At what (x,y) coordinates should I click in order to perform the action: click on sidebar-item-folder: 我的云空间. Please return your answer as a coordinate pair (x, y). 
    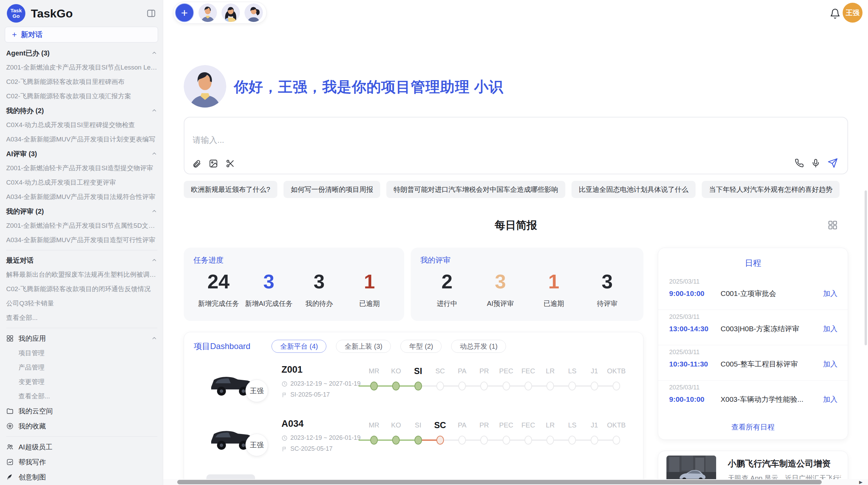
    Looking at the image, I should click on (82, 411).